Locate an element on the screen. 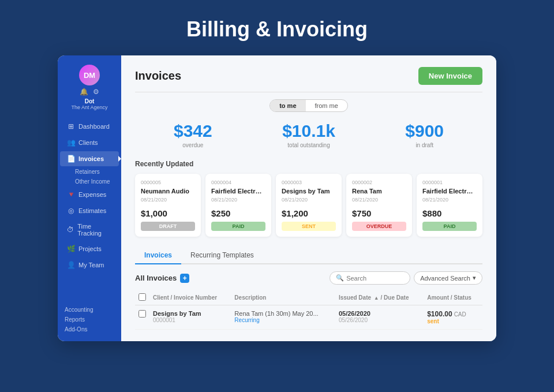 The height and width of the screenshot is (392, 554). gear-icon: ⚙ is located at coordinates (96, 92).